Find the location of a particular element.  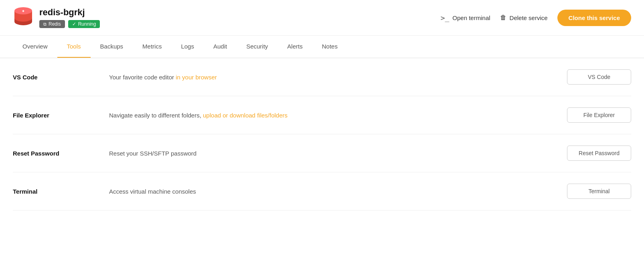

trash-icon: 🗑 is located at coordinates (503, 18).